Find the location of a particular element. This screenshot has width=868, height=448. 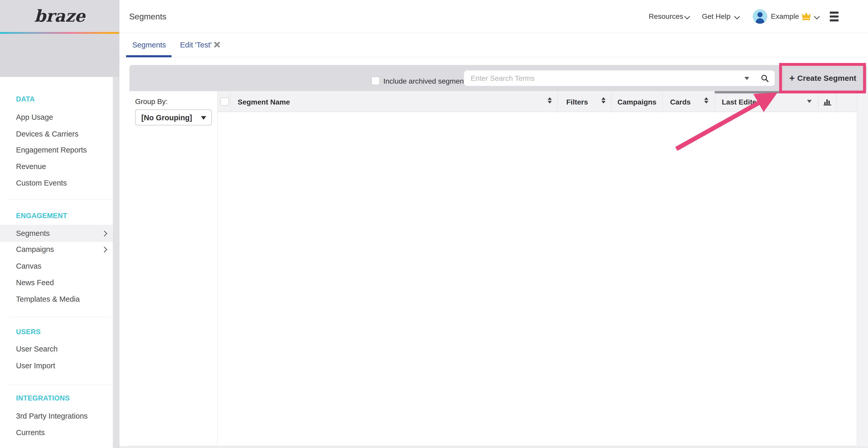

include-archived-label: Include archived segments is located at coordinates (427, 81).